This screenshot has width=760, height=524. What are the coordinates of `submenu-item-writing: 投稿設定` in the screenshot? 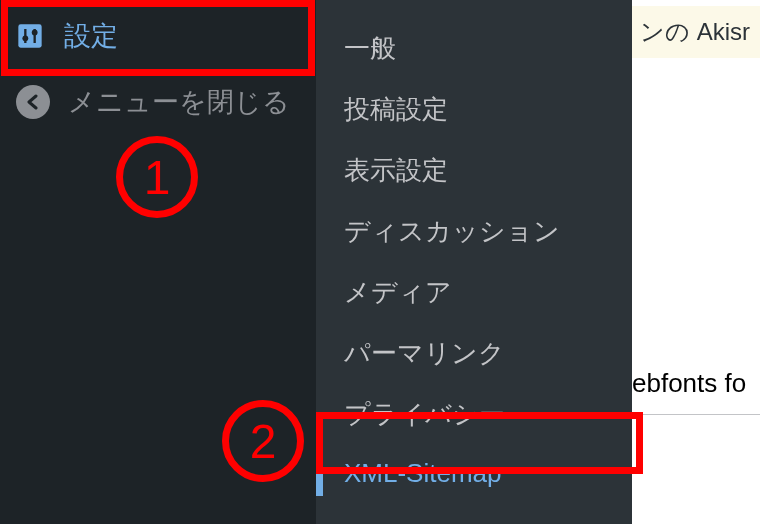 It's located at (474, 110).